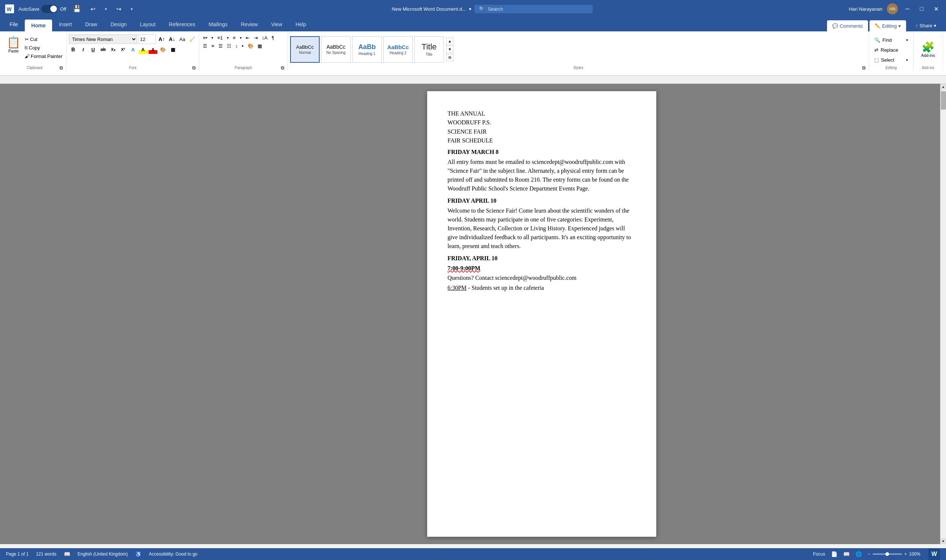 The height and width of the screenshot is (560, 946). What do you see at coordinates (249, 25) in the screenshot?
I see `tab-review: Review` at bounding box center [249, 25].